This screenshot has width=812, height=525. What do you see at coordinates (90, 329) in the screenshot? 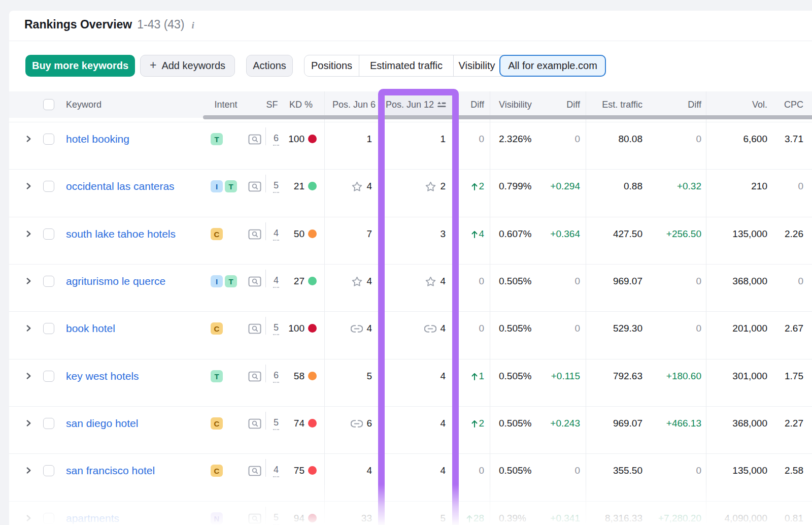
I see `keyword-link: book hotel` at bounding box center [90, 329].